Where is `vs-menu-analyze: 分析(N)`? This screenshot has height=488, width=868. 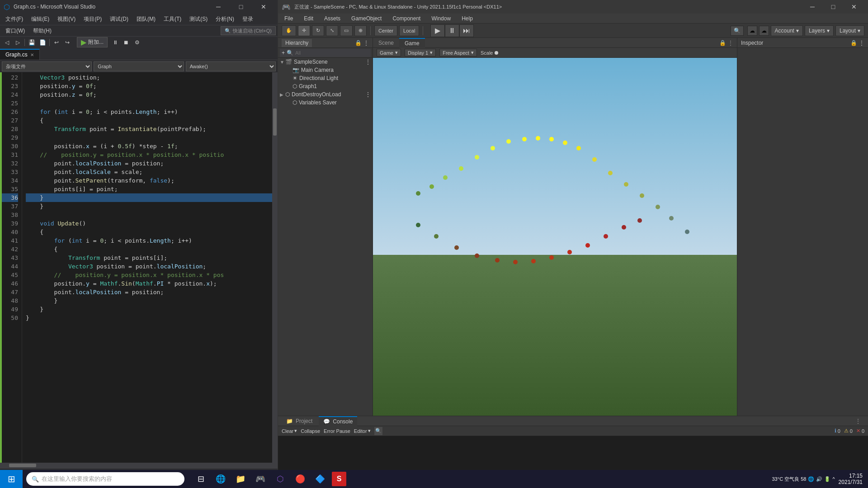 vs-menu-analyze: 分析(N) is located at coordinates (225, 19).